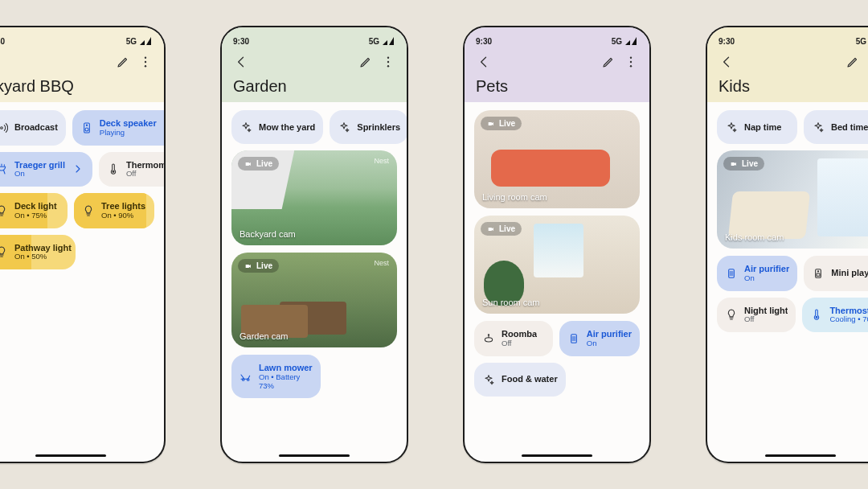  What do you see at coordinates (817, 314) in the screenshot?
I see `thermo-cool-icon` at bounding box center [817, 314].